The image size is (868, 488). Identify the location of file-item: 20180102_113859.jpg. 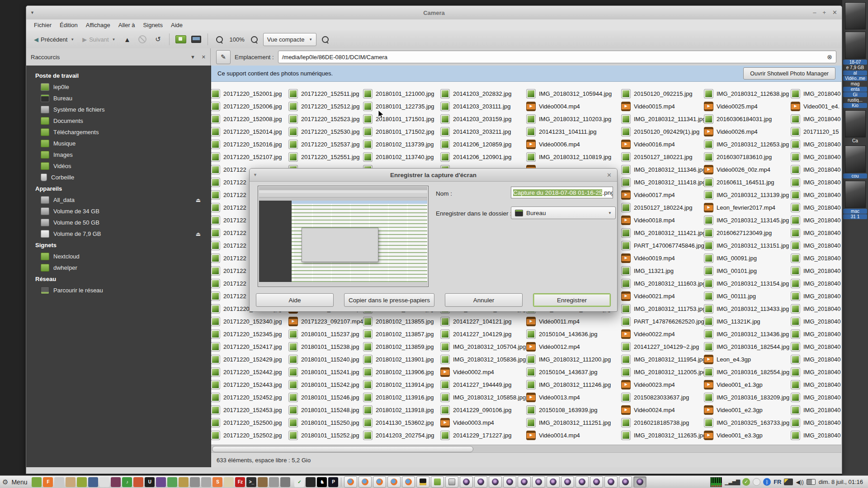
(399, 347).